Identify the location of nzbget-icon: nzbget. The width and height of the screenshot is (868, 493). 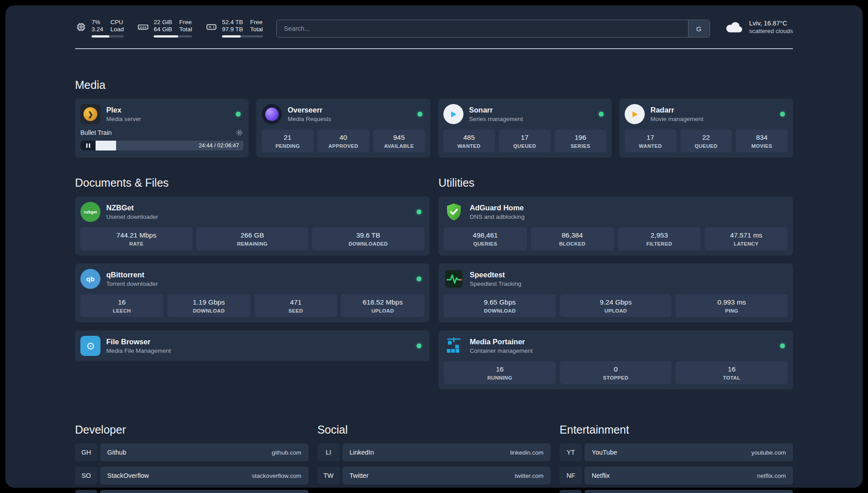
(90, 212).